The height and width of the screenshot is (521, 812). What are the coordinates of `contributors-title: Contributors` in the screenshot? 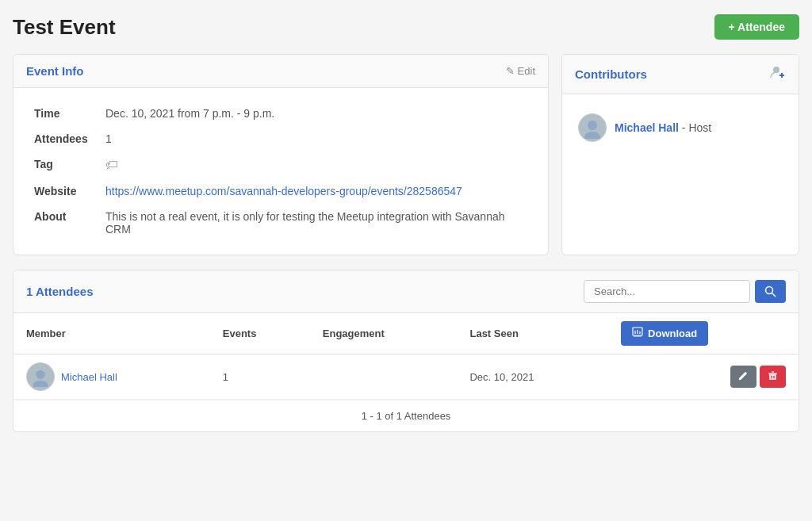 It's located at (611, 75).